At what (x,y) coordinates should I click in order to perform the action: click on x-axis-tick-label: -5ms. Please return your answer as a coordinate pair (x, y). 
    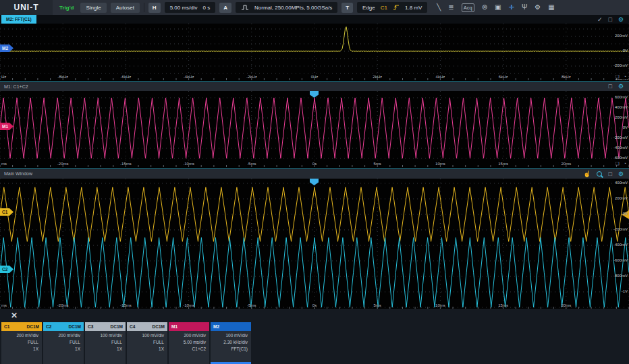
    Looking at the image, I should click on (251, 164).